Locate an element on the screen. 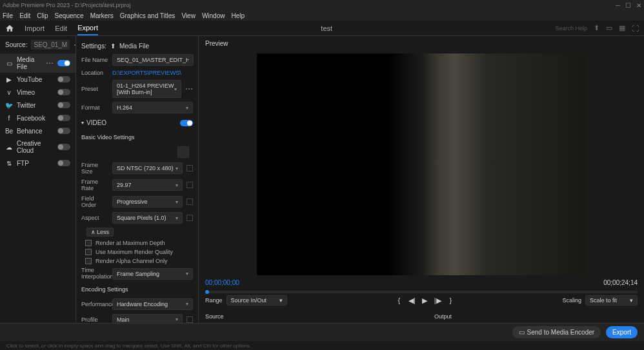 This screenshot has height=350, width=644. search-field: Search Help is located at coordinates (571, 28).